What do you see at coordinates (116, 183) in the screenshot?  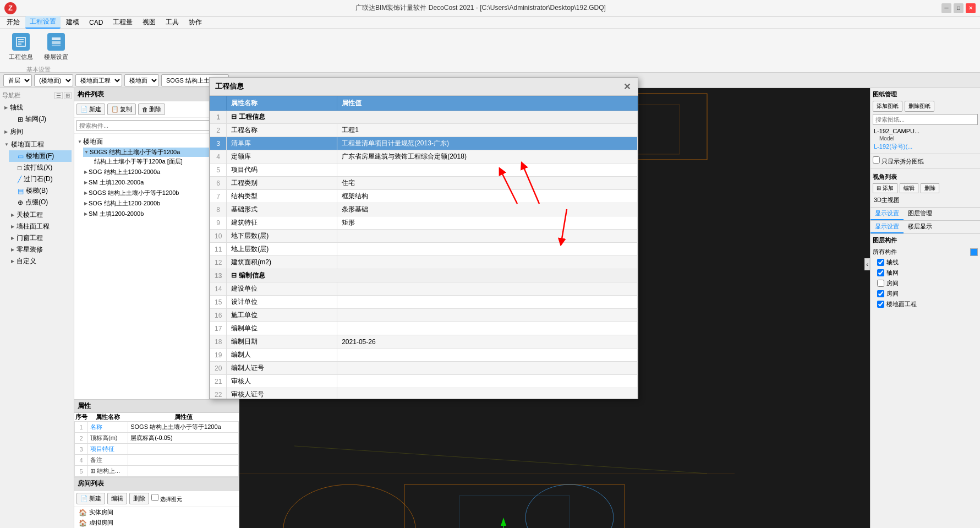 I see `sm2000a-label: SM 土填1200-2000a` at bounding box center [116, 183].